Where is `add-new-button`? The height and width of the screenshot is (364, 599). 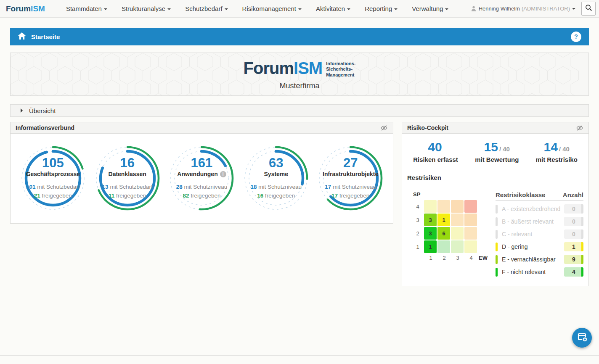
add-new-button is located at coordinates (582, 338).